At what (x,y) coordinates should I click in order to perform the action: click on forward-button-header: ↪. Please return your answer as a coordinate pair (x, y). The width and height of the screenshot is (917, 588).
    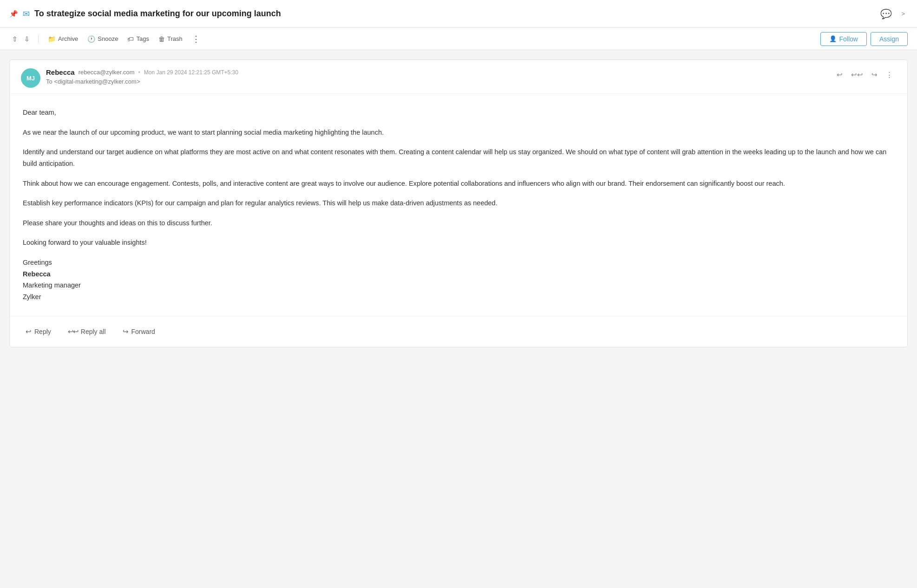
    Looking at the image, I should click on (874, 75).